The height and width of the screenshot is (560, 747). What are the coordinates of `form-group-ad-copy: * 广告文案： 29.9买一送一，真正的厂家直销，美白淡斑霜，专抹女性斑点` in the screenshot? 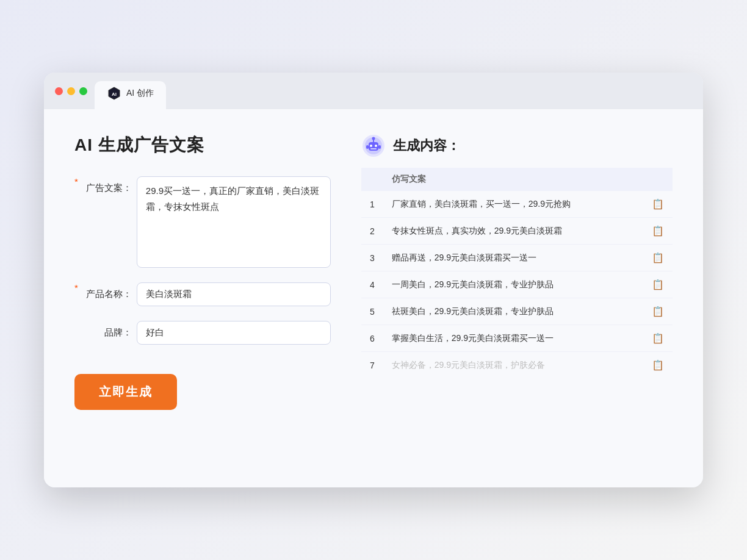 It's located at (203, 222).